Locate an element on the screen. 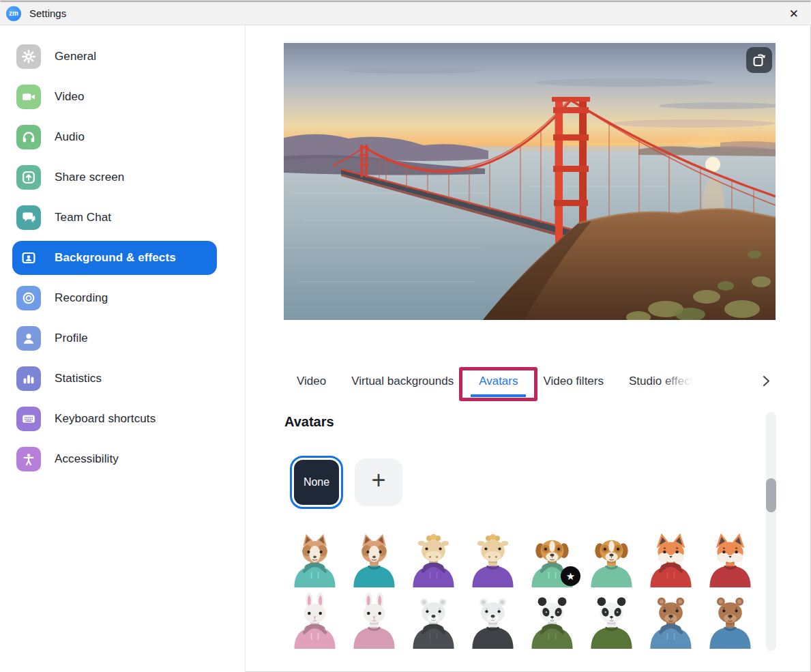 This screenshot has height=672, width=811. star-badge-icon: ★ is located at coordinates (570, 576).